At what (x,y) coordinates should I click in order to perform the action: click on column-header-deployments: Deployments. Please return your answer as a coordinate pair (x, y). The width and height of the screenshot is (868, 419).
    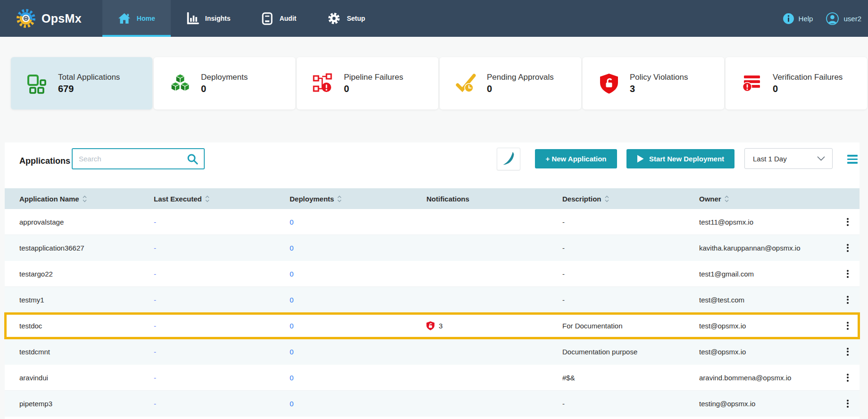
    Looking at the image, I should click on (358, 199).